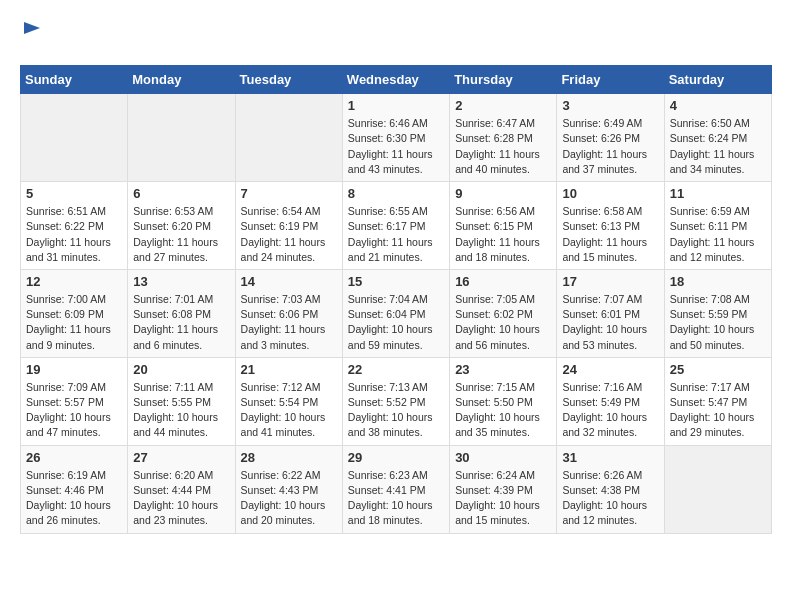 The height and width of the screenshot is (612, 792). Describe the element at coordinates (74, 489) in the screenshot. I see `calendar-cell: 26Sunrise: 6:19 AM Sunset: 4:46 PM Dayli…` at that location.